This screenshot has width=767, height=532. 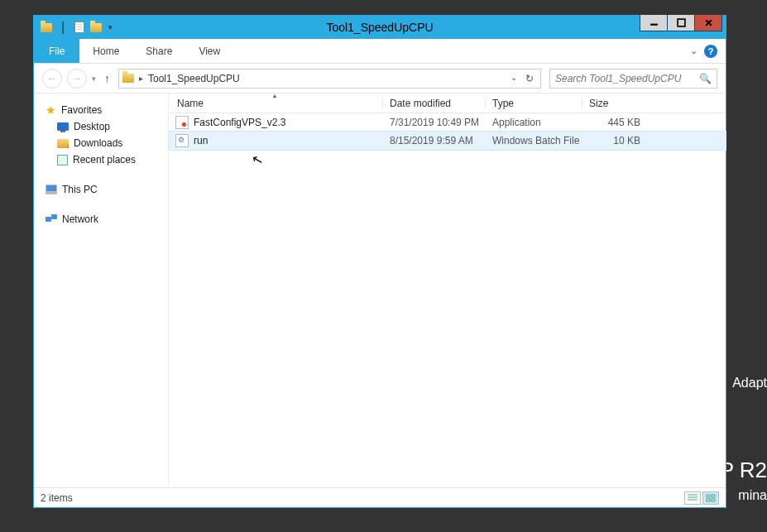 I want to click on details-view-button, so click(x=693, y=498).